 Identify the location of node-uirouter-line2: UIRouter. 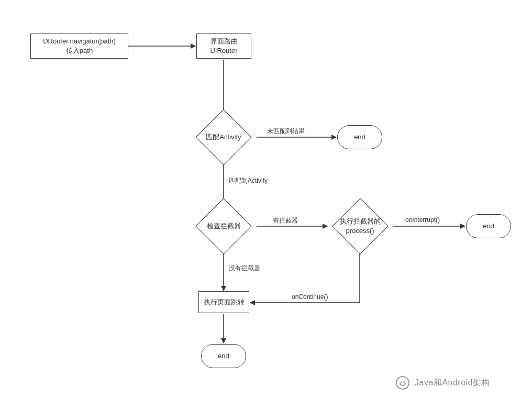
(224, 51).